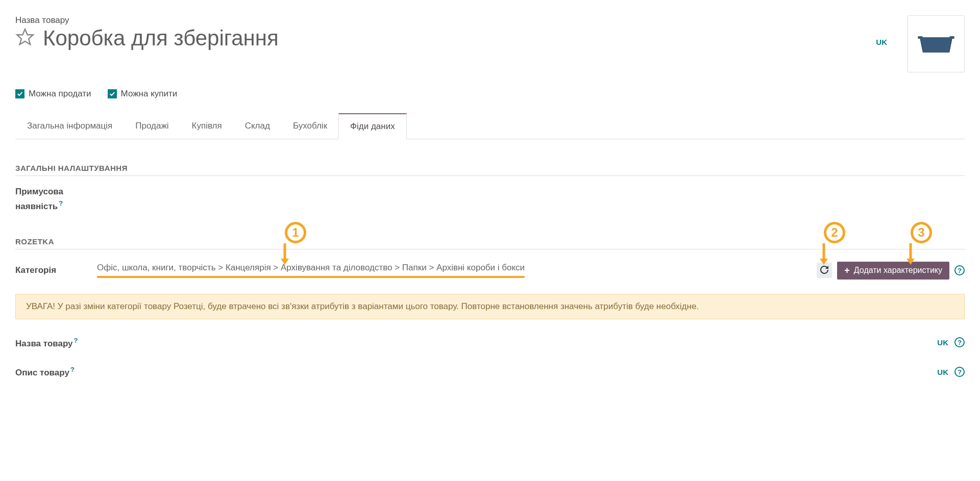  What do you see at coordinates (207, 126) in the screenshot?
I see `tab-purchase: Купівля` at bounding box center [207, 126].